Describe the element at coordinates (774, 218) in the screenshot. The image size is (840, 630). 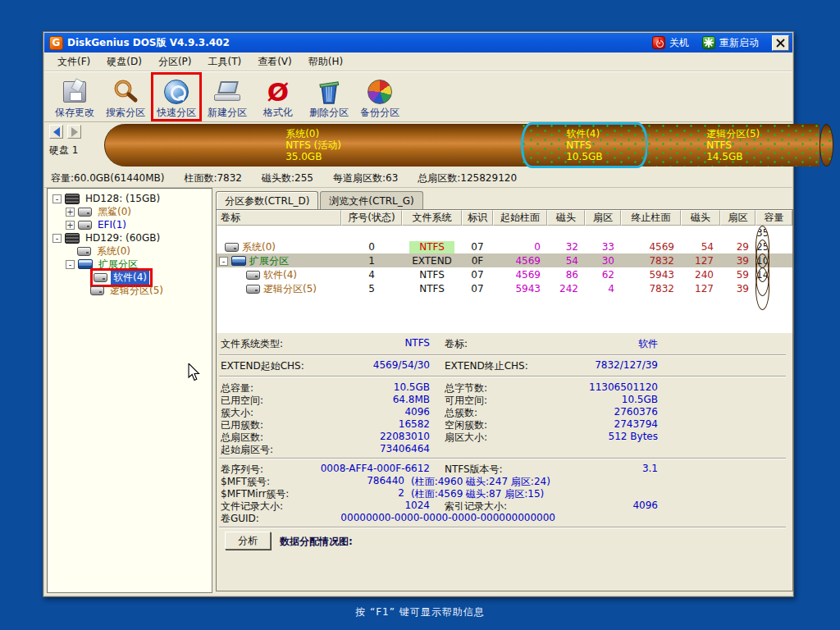
I see `col-header-capacity: 容量` at that location.